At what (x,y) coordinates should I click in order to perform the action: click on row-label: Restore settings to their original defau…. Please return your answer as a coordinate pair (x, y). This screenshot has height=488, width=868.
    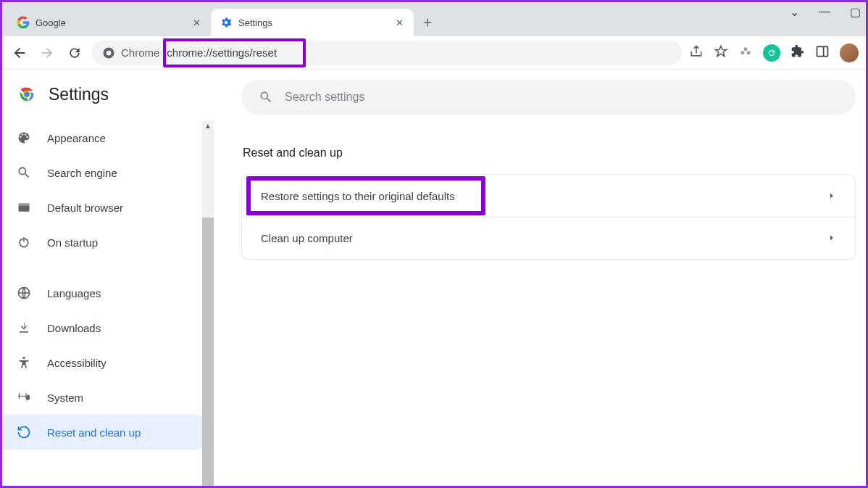
    Looking at the image, I should click on (358, 196).